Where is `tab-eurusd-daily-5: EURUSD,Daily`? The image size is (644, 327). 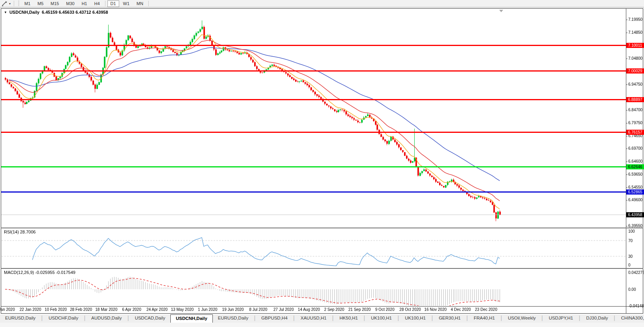
tab-eurusd-daily-5: EURUSD,Daily is located at coordinates (233, 318).